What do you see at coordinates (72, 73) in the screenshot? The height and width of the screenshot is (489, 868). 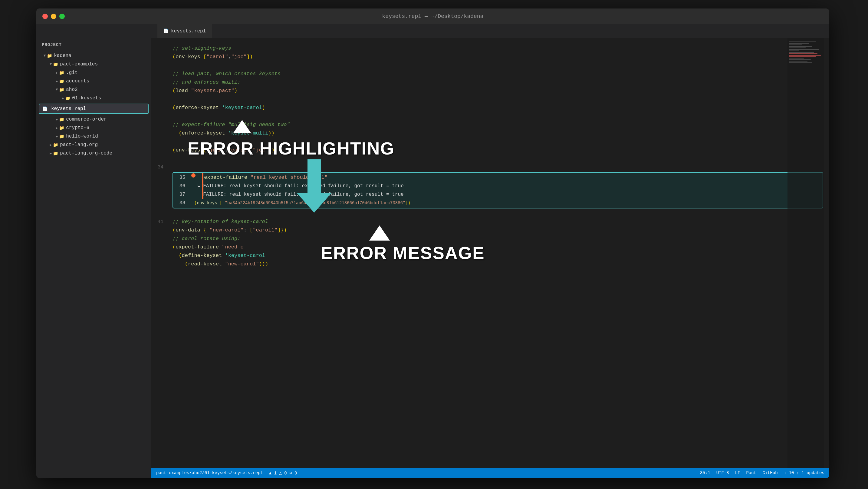 I see `tree-label: .git` at bounding box center [72, 73].